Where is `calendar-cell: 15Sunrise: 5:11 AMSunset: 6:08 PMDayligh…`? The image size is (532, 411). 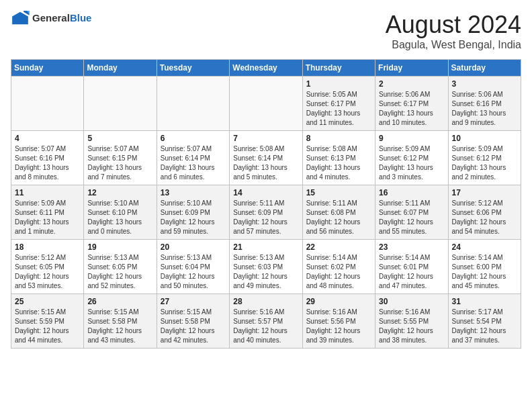
calendar-cell: 15Sunrise: 5:11 AMSunset: 6:08 PMDayligh… is located at coordinates (339, 212).